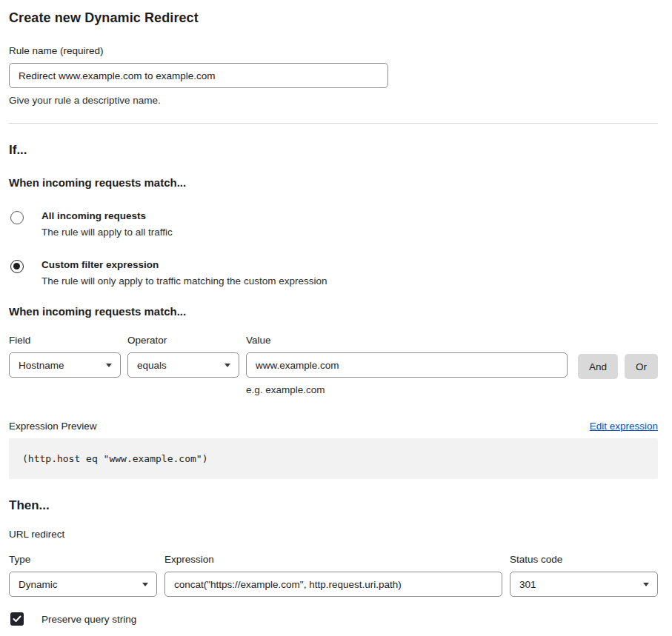 Image resolution: width=672 pixels, height=636 pixels. What do you see at coordinates (407, 365) in the screenshot?
I see `value-input` at bounding box center [407, 365].